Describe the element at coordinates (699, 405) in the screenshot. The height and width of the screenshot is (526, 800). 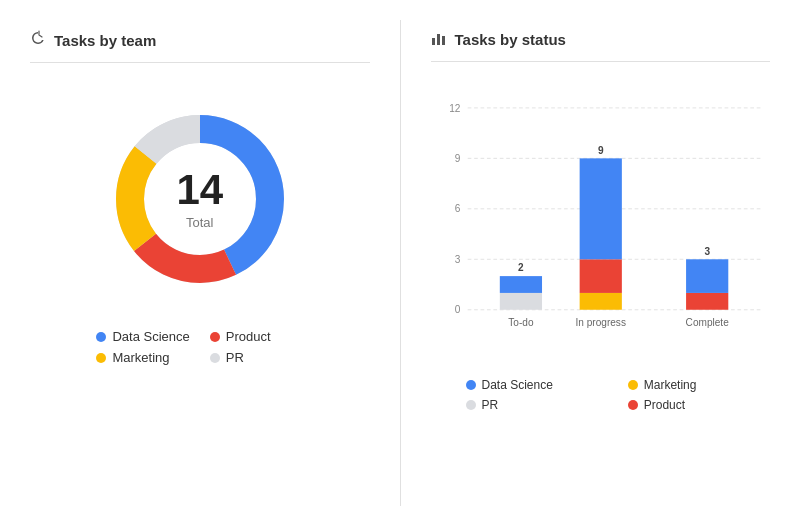
I see `bar-legend-product: Product` at that location.